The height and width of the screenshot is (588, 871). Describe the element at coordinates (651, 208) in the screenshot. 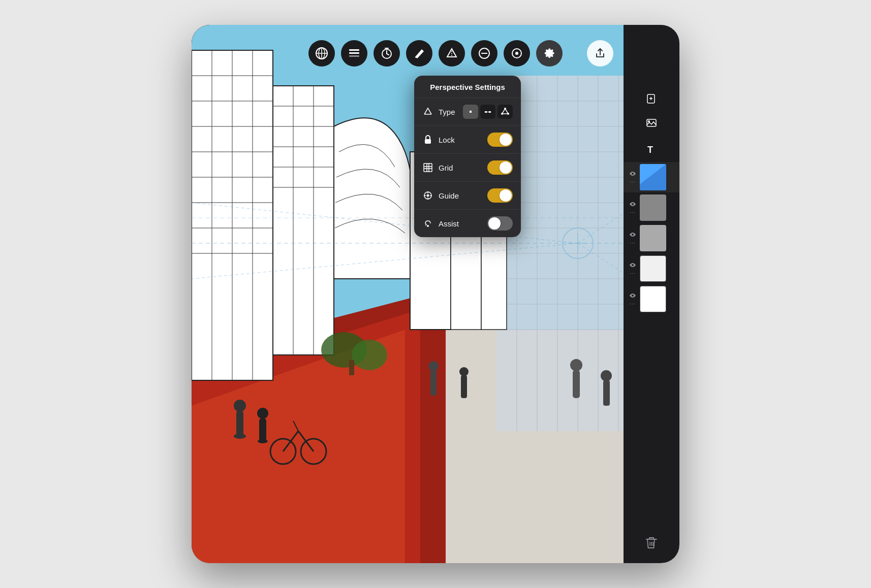

I see `layer-item-2: ···` at that location.